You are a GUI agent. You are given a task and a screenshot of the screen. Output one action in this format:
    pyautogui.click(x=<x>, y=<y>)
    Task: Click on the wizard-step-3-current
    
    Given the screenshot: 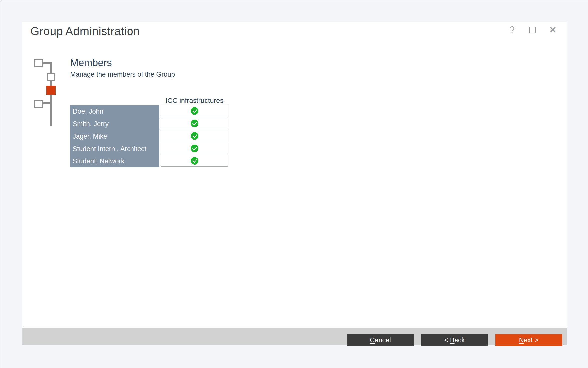 What is the action you would take?
    pyautogui.click(x=51, y=90)
    